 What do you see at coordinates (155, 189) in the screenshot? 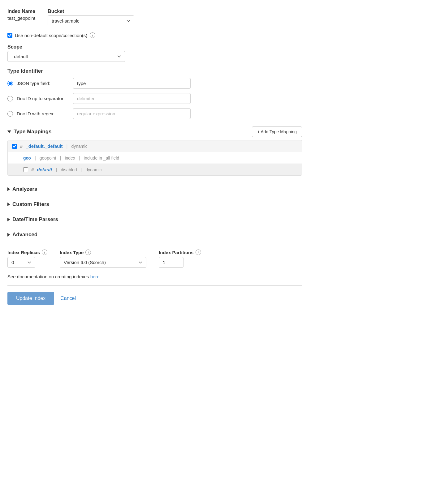
I see `analyzers-row: Analyzers` at bounding box center [155, 189].